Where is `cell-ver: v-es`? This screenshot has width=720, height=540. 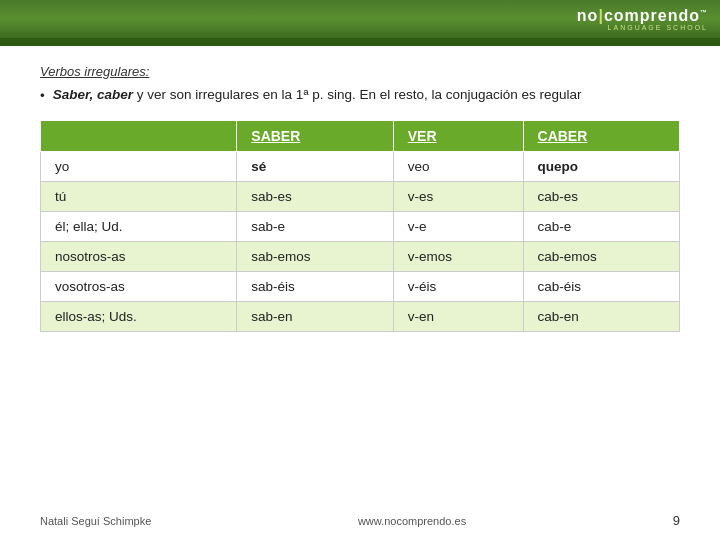 cell-ver: v-es is located at coordinates (458, 196).